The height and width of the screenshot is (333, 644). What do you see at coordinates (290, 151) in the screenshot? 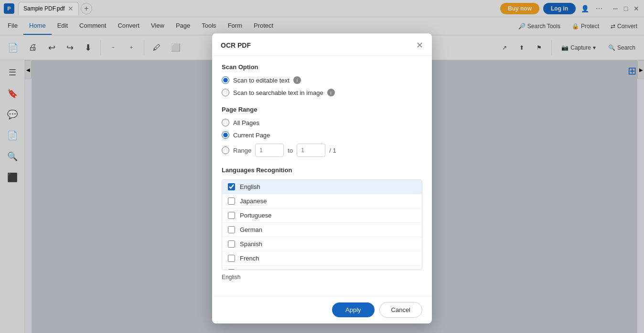
I see `range-to-text: to` at bounding box center [290, 151].